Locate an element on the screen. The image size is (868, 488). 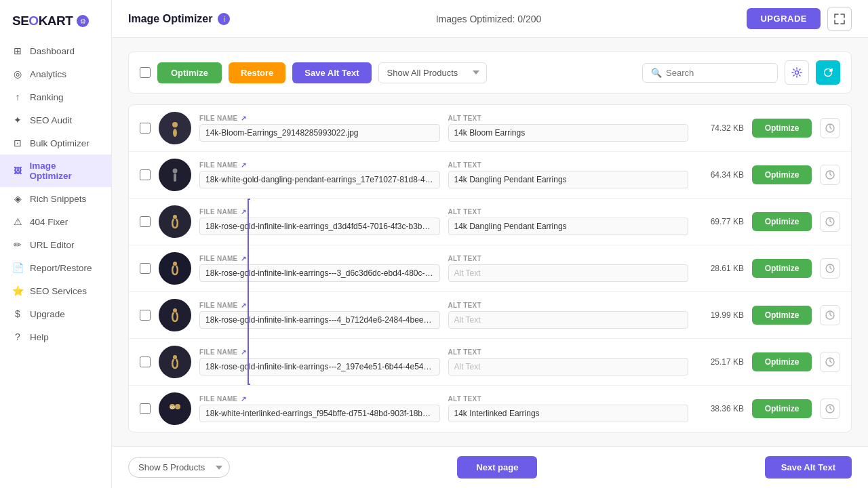
refresh-button is located at coordinates (828, 73).